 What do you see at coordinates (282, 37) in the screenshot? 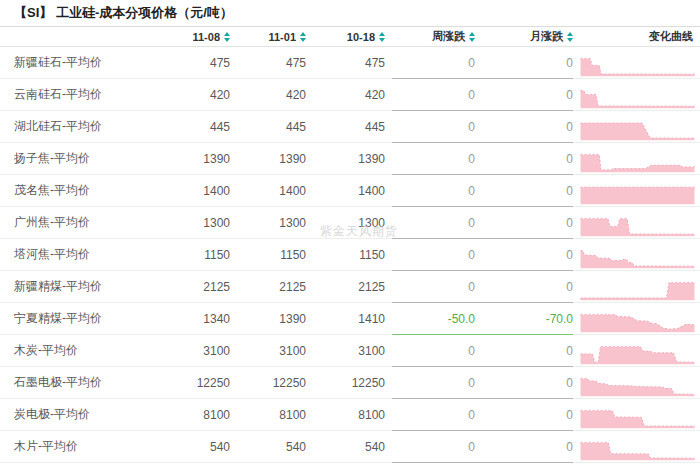
I see `header-date-11-01-label: 11-01` at bounding box center [282, 37].